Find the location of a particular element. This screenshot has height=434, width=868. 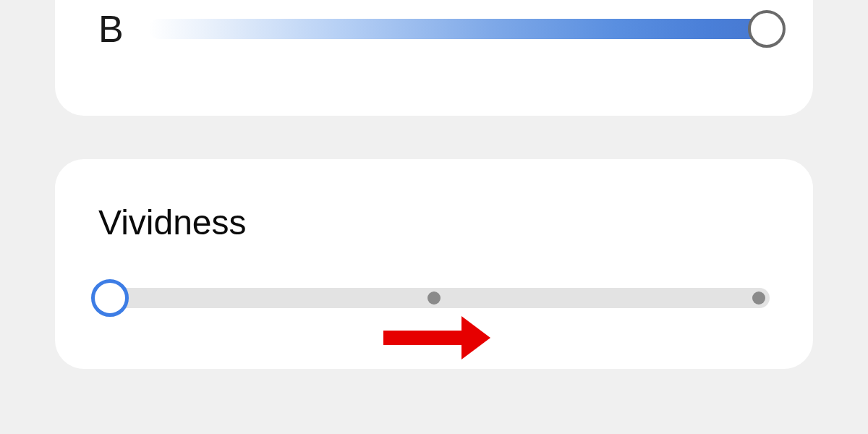

vividness-tick-mid is located at coordinates (434, 298).